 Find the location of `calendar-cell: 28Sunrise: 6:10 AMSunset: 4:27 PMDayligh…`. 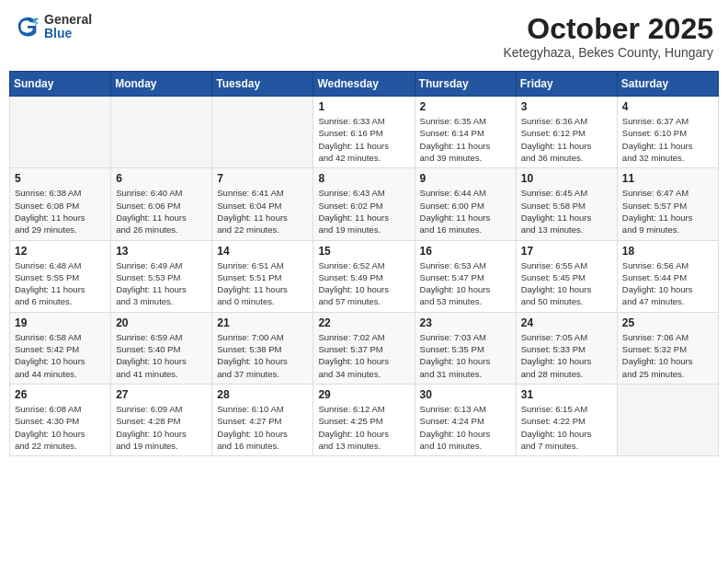

calendar-cell: 28Sunrise: 6:10 AMSunset: 4:27 PMDayligh… is located at coordinates (263, 419).